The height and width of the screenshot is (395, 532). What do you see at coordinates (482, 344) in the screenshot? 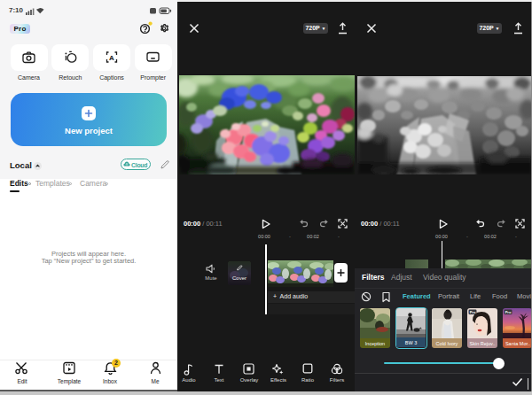
I see `svg-text: Skin Rejuv..` at bounding box center [482, 344].